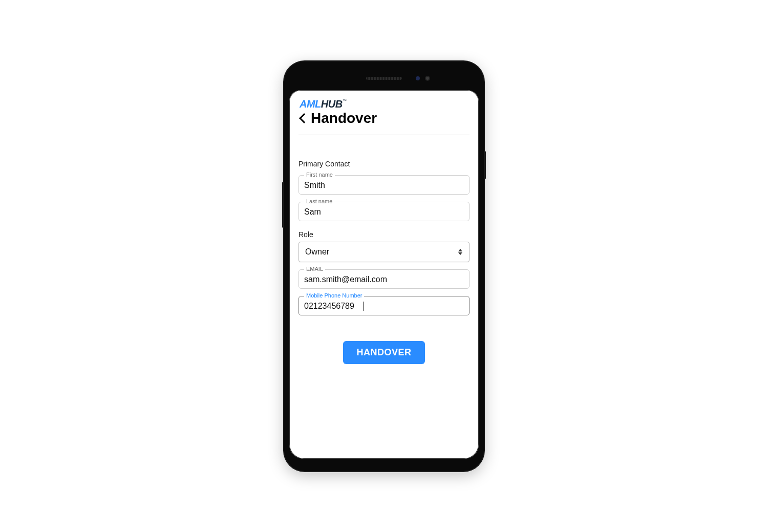 The height and width of the screenshot is (532, 768). Describe the element at coordinates (384, 135) in the screenshot. I see `divider` at that location.